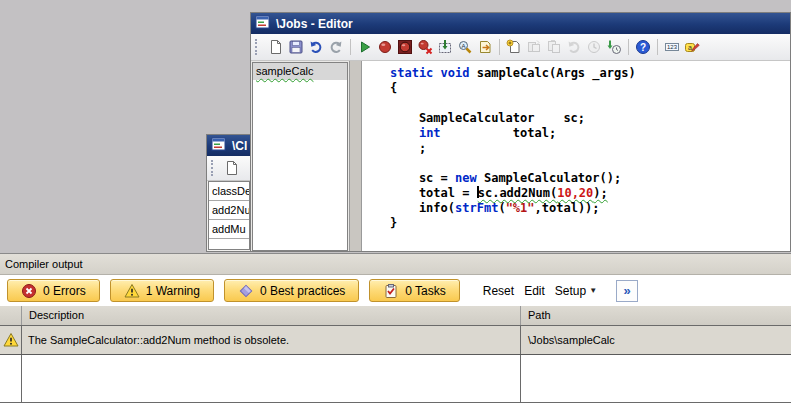 The image size is (791, 403). What do you see at coordinates (590, 88) in the screenshot?
I see `code-line: {` at bounding box center [590, 88].